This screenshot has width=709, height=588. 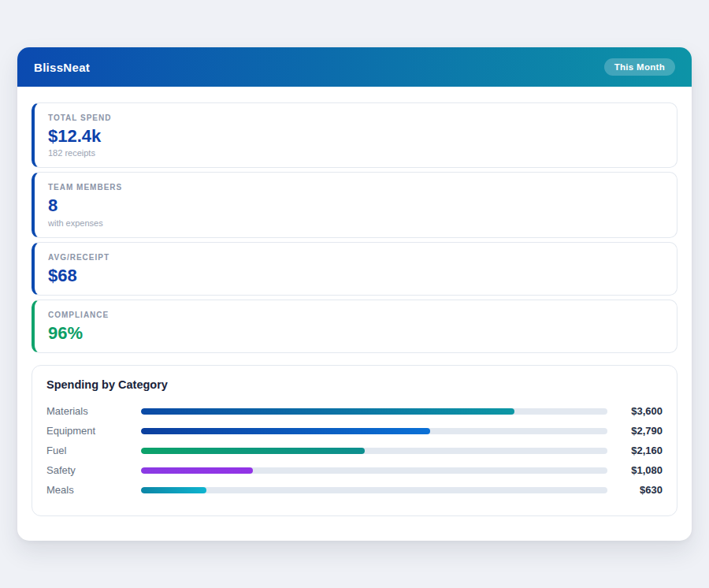 What do you see at coordinates (61, 68) in the screenshot?
I see `app-title: BlissNeat` at bounding box center [61, 68].